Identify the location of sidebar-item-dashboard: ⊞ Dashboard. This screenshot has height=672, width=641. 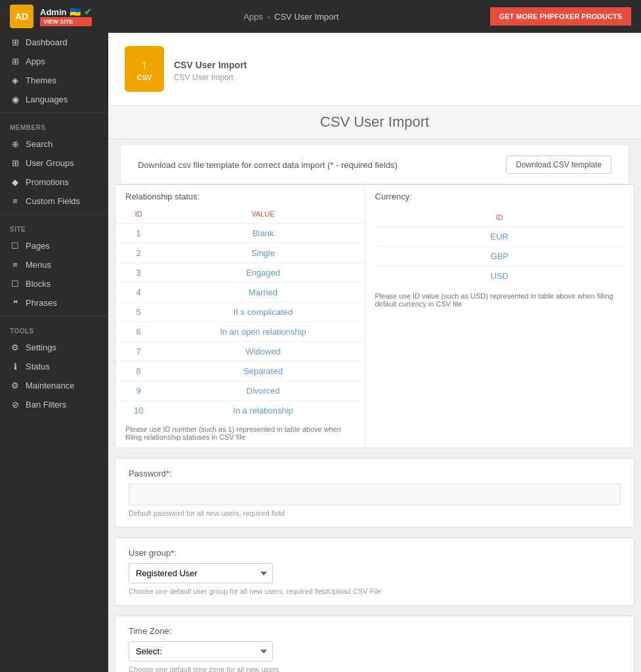
(54, 42).